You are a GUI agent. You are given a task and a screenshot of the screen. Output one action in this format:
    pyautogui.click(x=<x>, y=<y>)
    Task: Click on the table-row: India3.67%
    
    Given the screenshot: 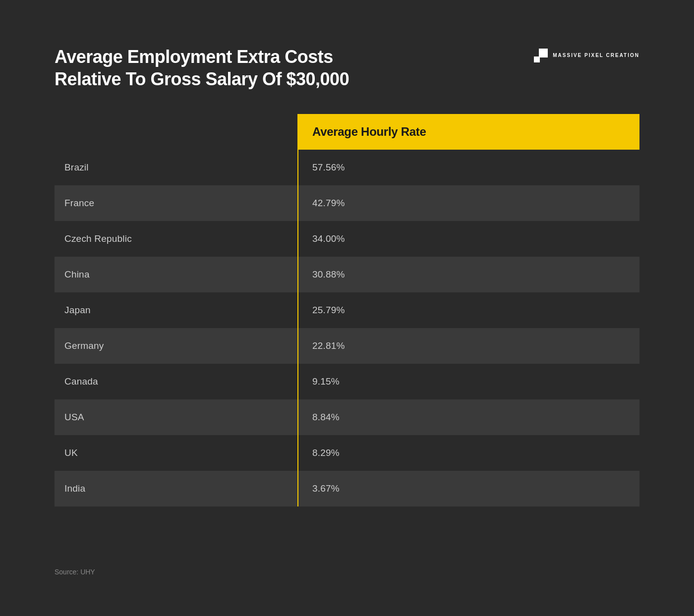 What is the action you would take?
    pyautogui.click(x=347, y=489)
    